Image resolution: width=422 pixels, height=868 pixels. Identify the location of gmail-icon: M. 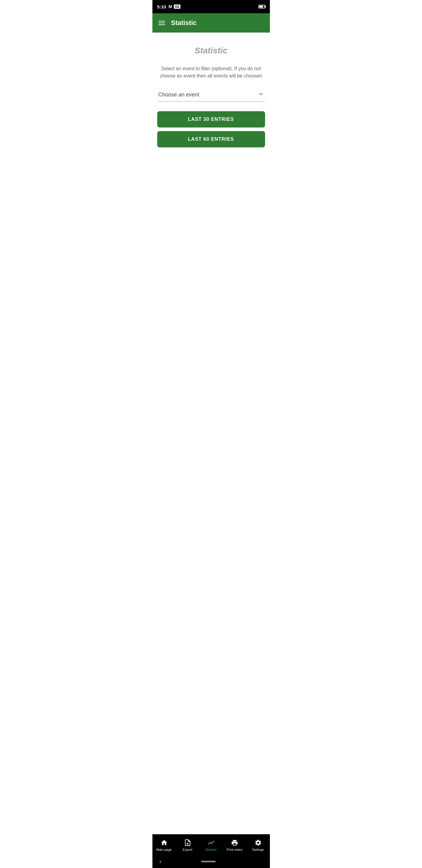
(170, 7).